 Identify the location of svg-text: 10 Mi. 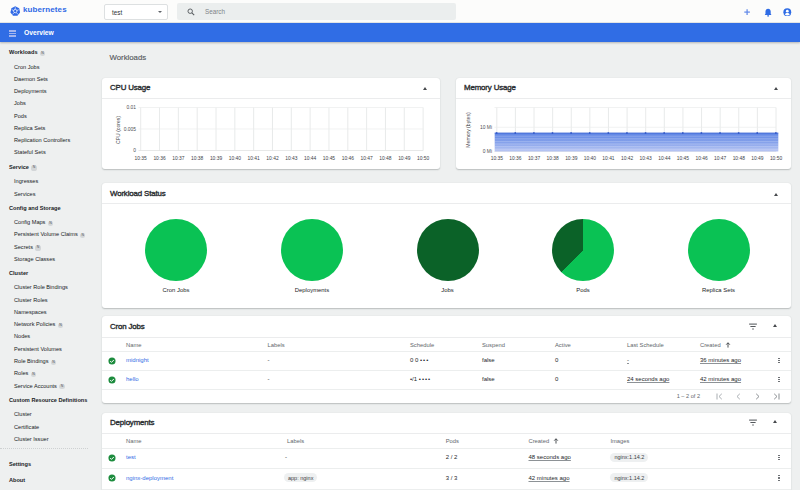
(486, 128).